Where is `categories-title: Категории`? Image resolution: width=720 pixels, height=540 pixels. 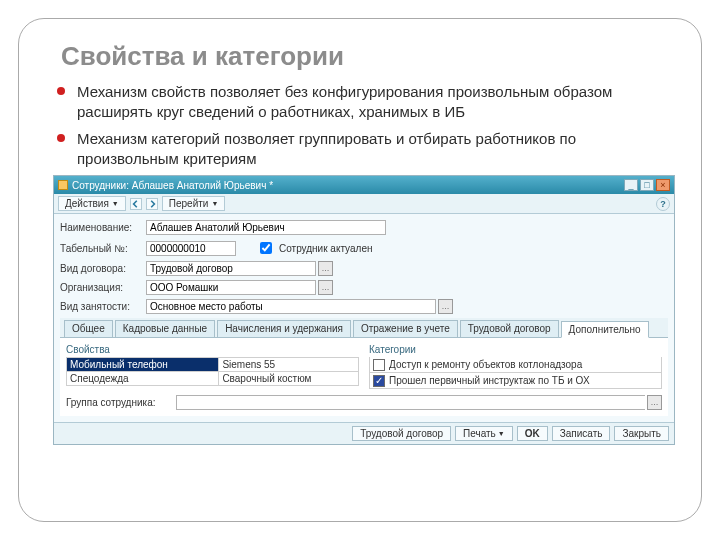
categories-title: Категории is located at coordinates (516, 350).